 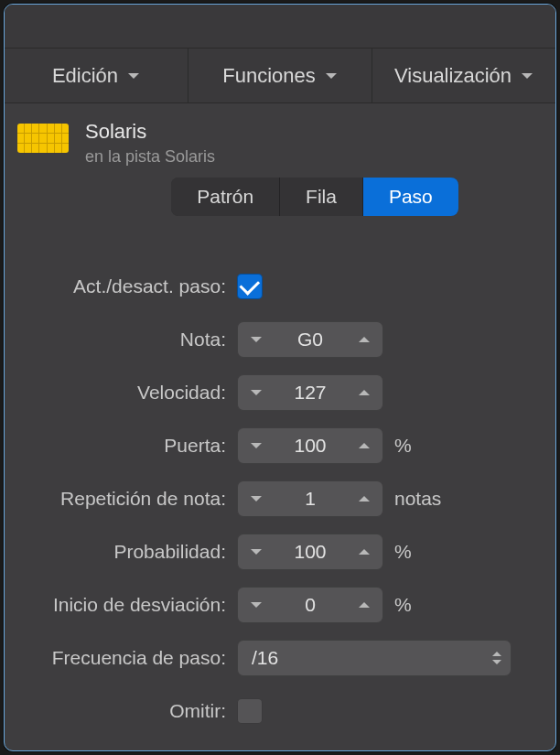 I want to click on value-gate: 100, so click(x=310, y=446).